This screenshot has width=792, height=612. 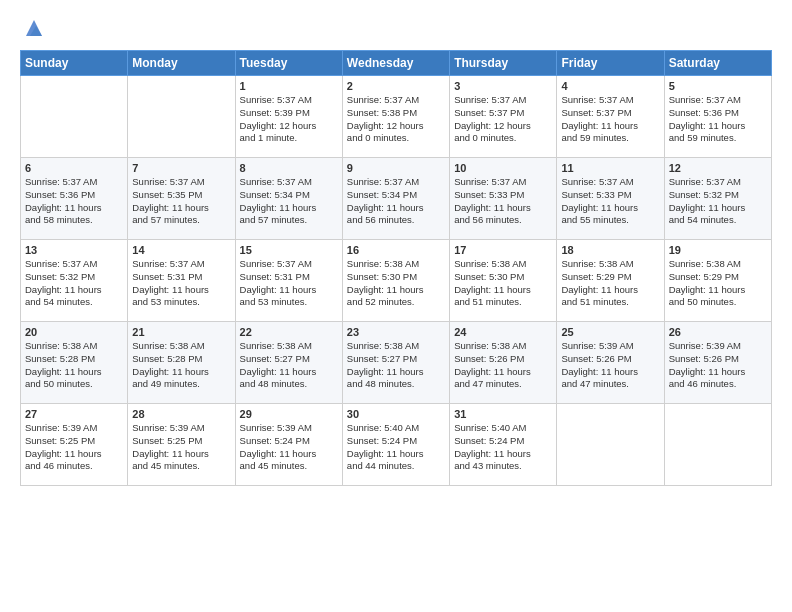 I want to click on weekday-header-wednesday: Wednesday, so click(x=396, y=64).